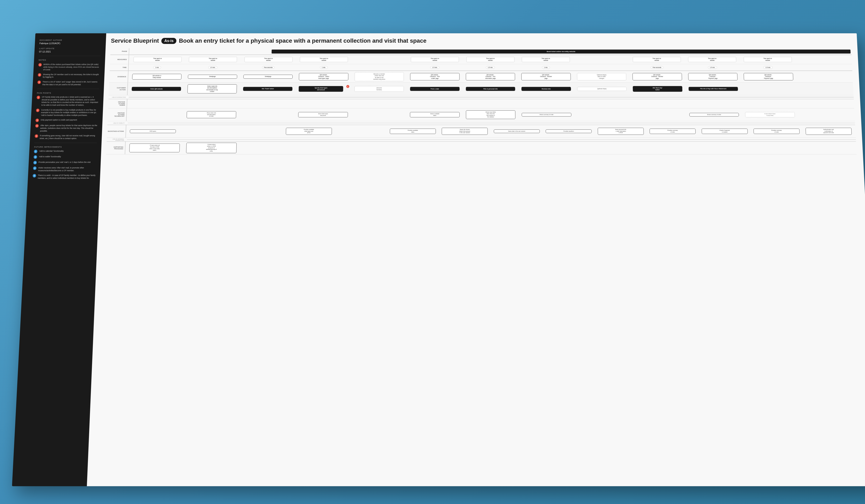 The width and height of the screenshot is (865, 504). Describe the element at coordinates (435, 115) in the screenshot. I see `ot-6: Shows availabledates` at that location.